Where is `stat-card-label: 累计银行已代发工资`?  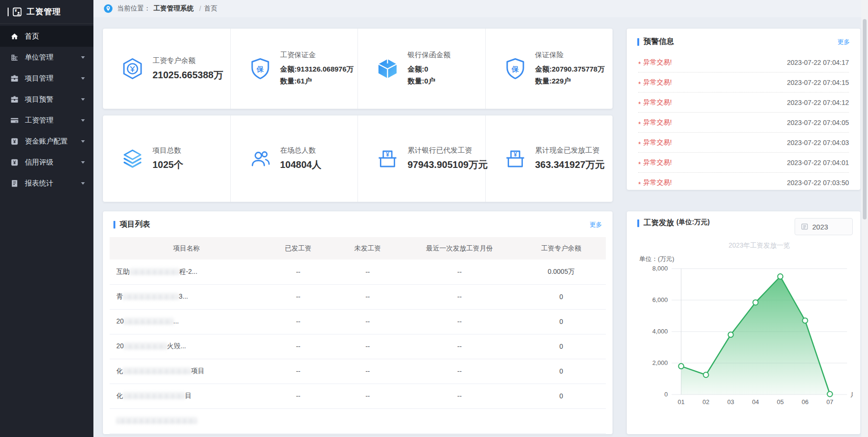
stat-card-label: 累计银行已代发工资 is located at coordinates (446, 151).